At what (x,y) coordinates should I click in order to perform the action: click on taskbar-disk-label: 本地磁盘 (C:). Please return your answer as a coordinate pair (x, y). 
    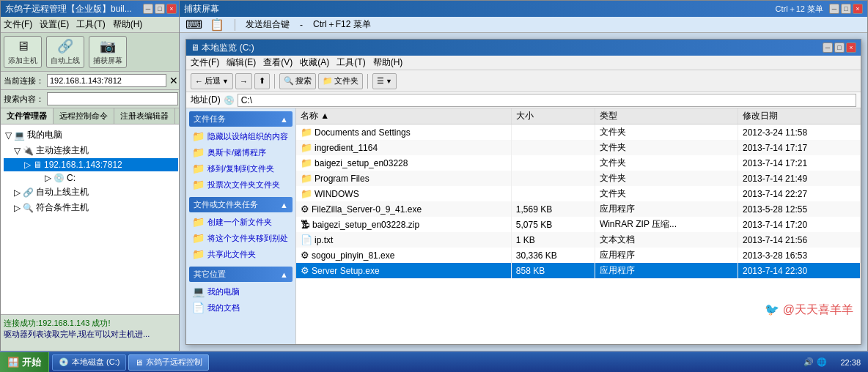
    Looking at the image, I should click on (95, 362).